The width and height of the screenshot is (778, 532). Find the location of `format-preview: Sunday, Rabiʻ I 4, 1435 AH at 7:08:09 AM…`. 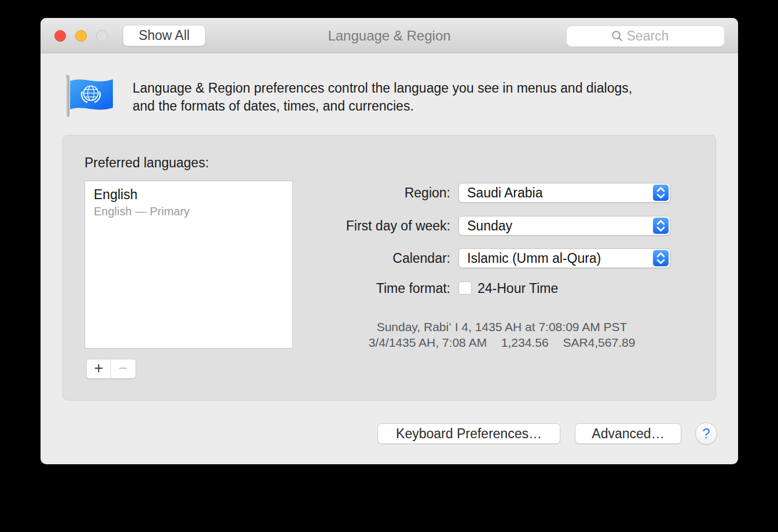

format-preview: Sunday, Rabiʻ I 4, 1435 AH at 7:08:09 AM… is located at coordinates (502, 335).